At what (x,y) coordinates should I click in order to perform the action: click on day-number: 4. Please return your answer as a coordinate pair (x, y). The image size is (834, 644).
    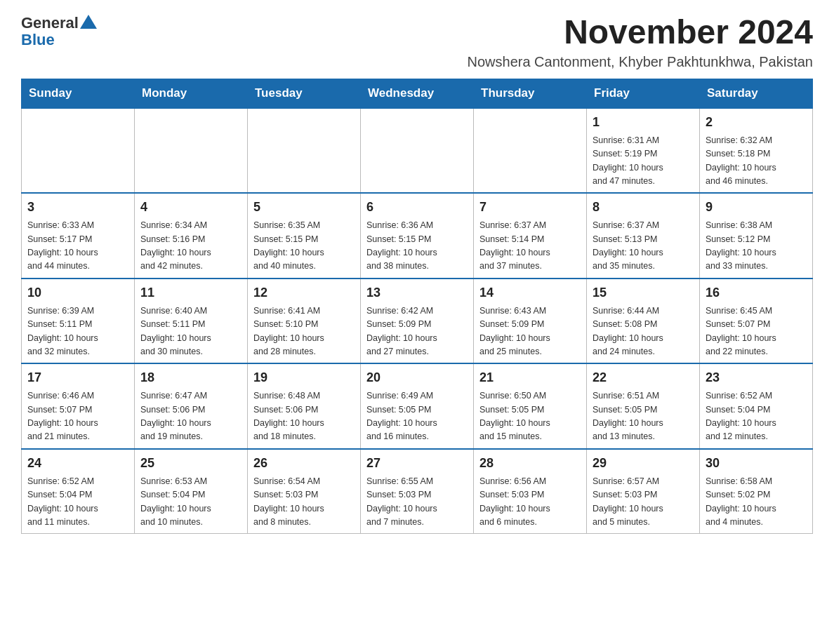
    Looking at the image, I should click on (191, 208).